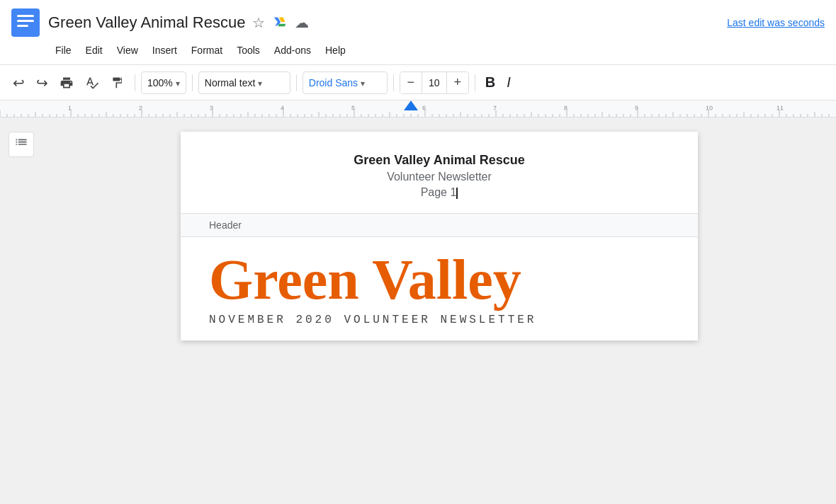 This screenshot has height=504, width=836. Describe the element at coordinates (434, 83) in the screenshot. I see `font-size-input` at that location.